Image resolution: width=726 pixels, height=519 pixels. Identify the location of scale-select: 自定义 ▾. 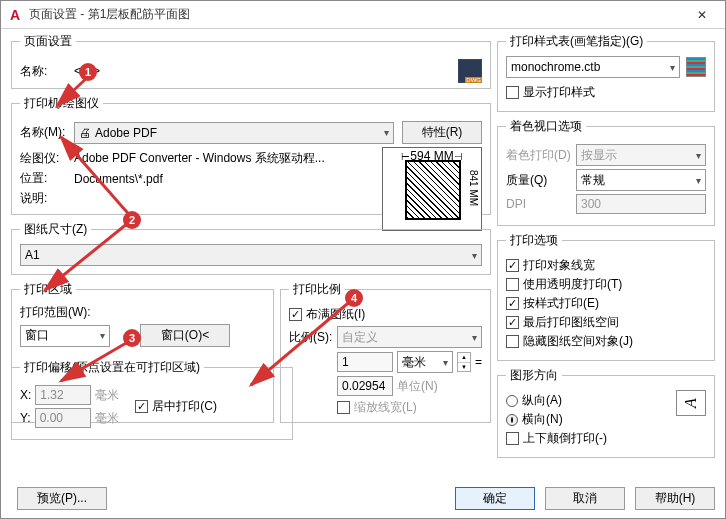
(410, 337).